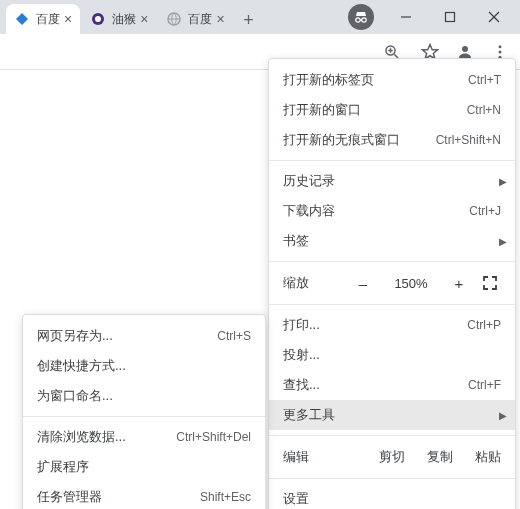 The width and height of the screenshot is (520, 509). Describe the element at coordinates (376, 211) in the screenshot. I see `menu-label: 下载内容` at that location.